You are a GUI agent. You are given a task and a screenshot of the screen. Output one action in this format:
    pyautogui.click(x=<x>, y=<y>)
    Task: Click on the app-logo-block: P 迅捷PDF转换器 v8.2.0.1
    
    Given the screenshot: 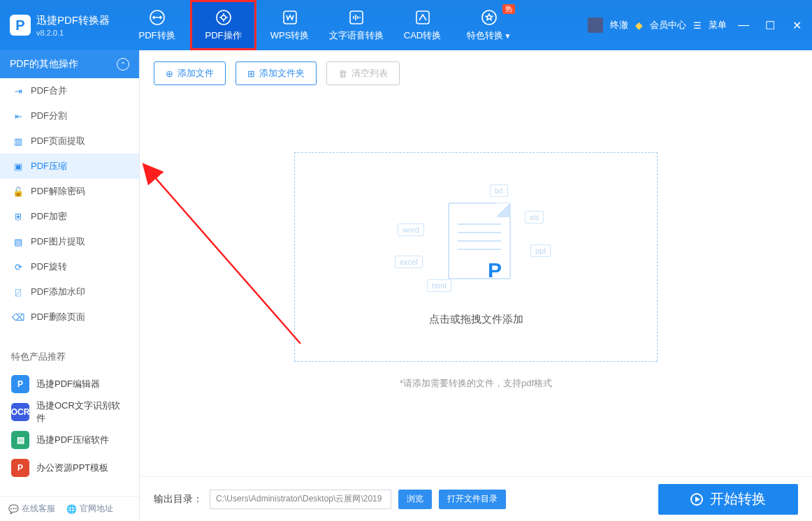 What is the action you would take?
    pyautogui.click(x=60, y=25)
    